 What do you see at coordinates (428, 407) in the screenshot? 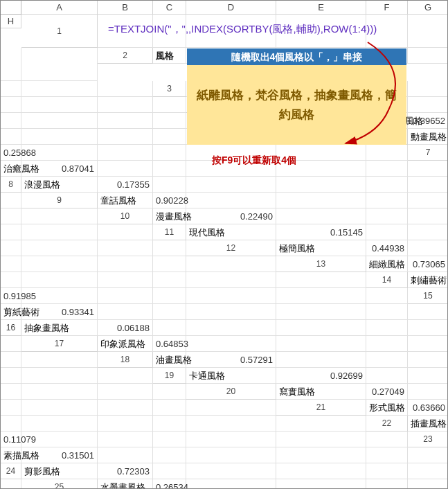
I see `cell-b21: 0.63660` at bounding box center [428, 407].